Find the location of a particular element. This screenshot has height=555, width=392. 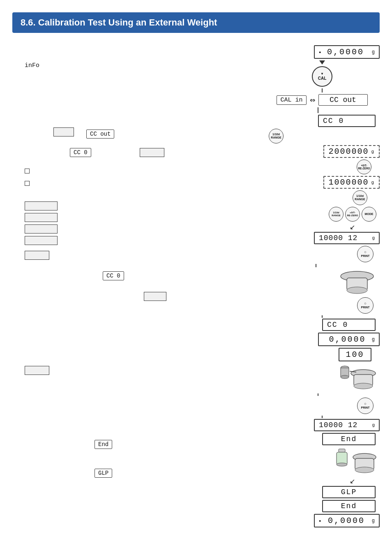

print-circle-2: ○ is located at coordinates (366, 304).